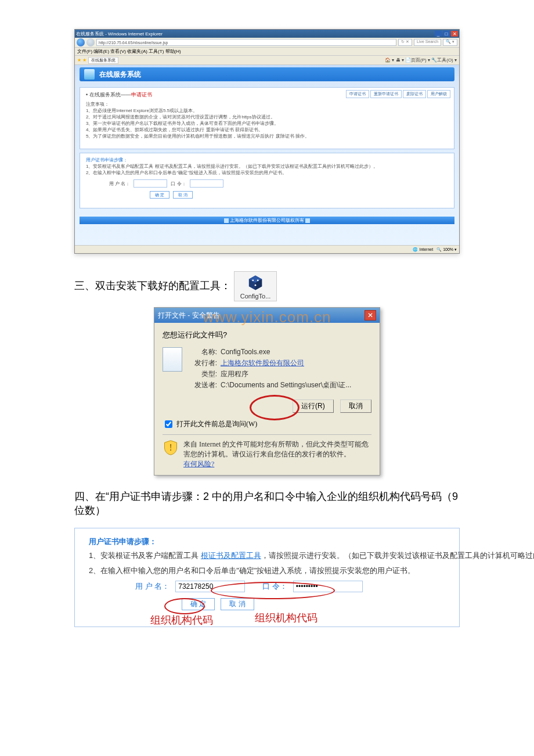 The height and width of the screenshot is (756, 534). What do you see at coordinates (255, 286) in the screenshot?
I see `config-tool-shortcut: ConfigTo...` at bounding box center [255, 286].